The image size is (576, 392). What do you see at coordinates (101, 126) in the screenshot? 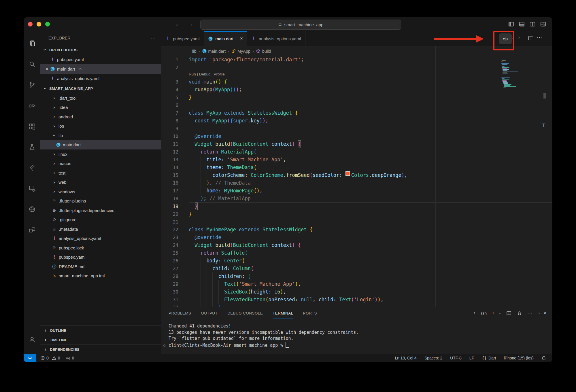
I see `tree-folder-ios: ›ios` at bounding box center [101, 126].